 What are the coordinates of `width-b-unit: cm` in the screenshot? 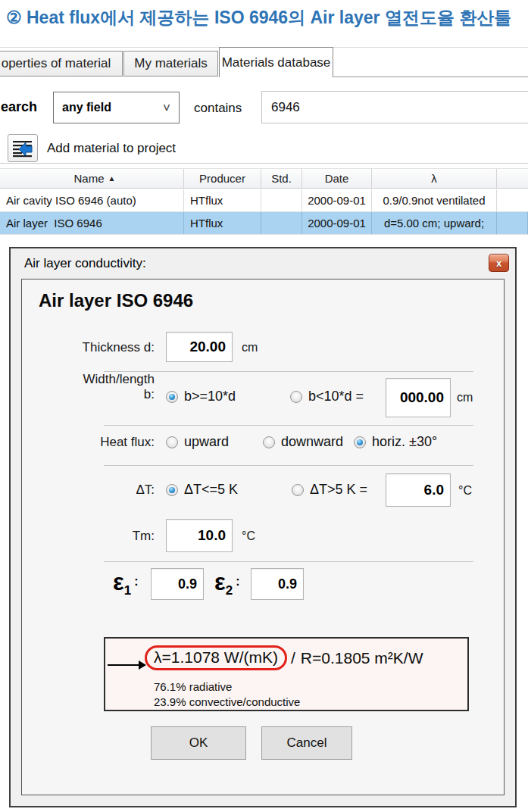 It's located at (465, 398).